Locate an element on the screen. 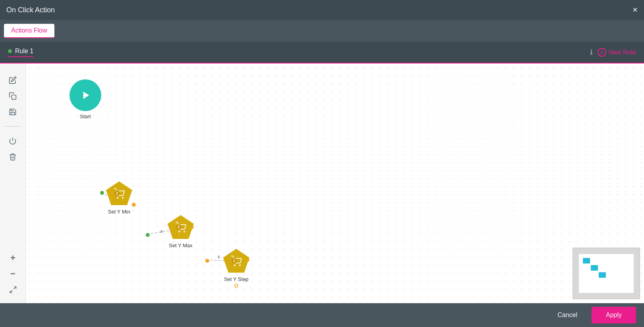  delete-button is located at coordinates (13, 157).